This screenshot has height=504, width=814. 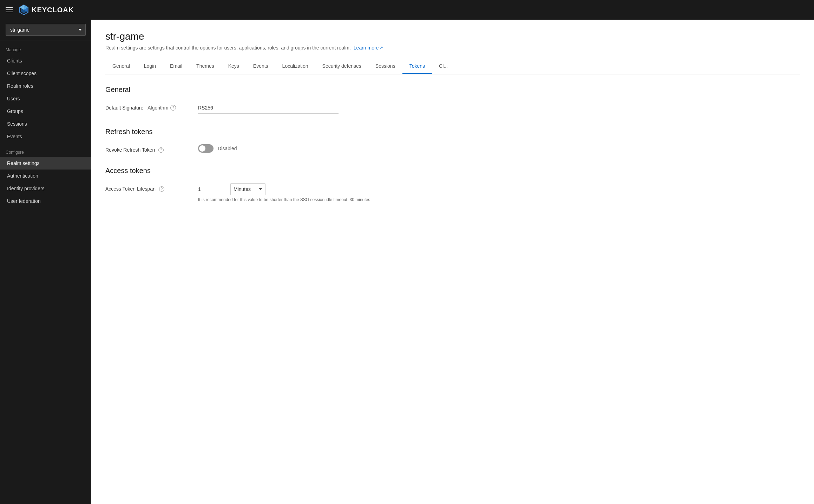 I want to click on hamburger-menu, so click(x=9, y=10).